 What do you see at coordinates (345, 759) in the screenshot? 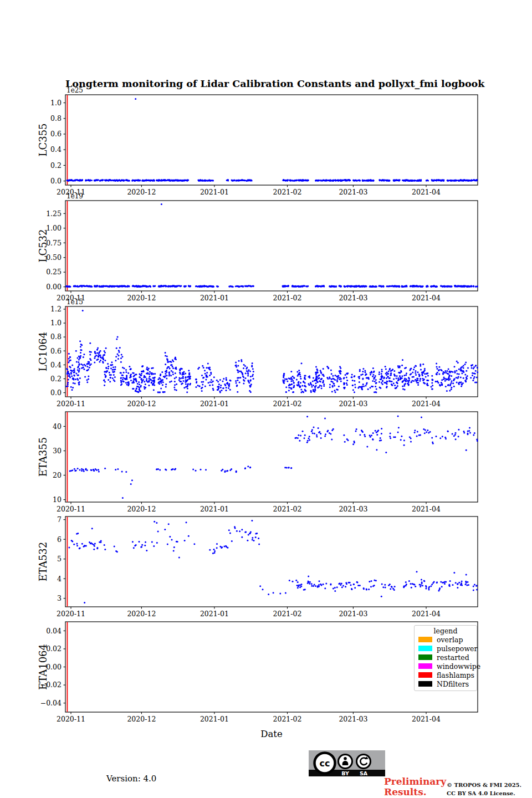
I see `by-icon-head` at bounding box center [345, 759].